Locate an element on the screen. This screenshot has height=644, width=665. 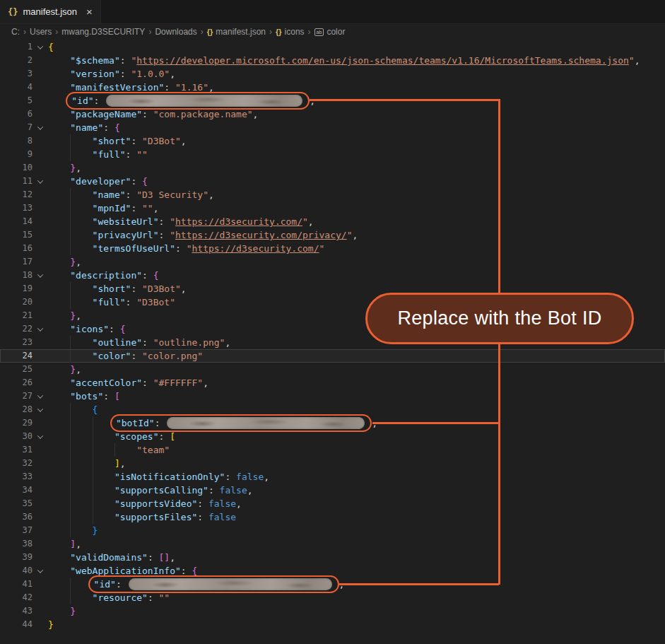
breadcrumb-item-users: Users is located at coordinates (41, 32).